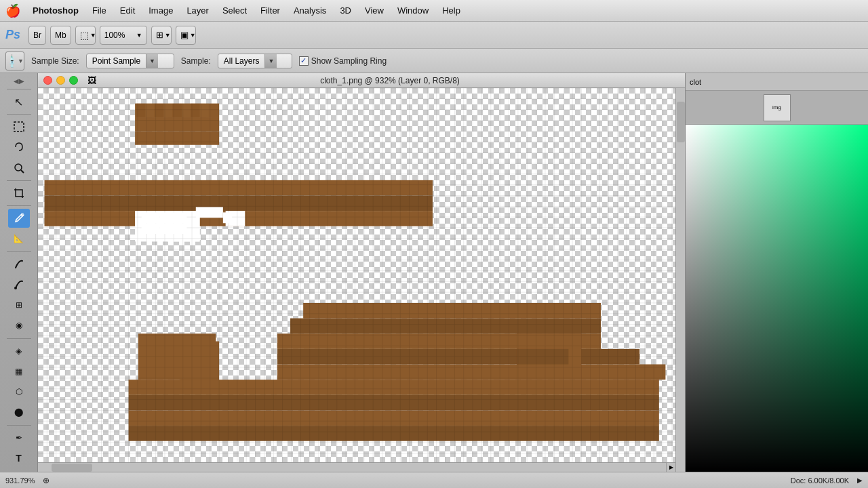  What do you see at coordinates (160, 35) in the screenshot?
I see `arrange-icon: ⊞` at bounding box center [160, 35].